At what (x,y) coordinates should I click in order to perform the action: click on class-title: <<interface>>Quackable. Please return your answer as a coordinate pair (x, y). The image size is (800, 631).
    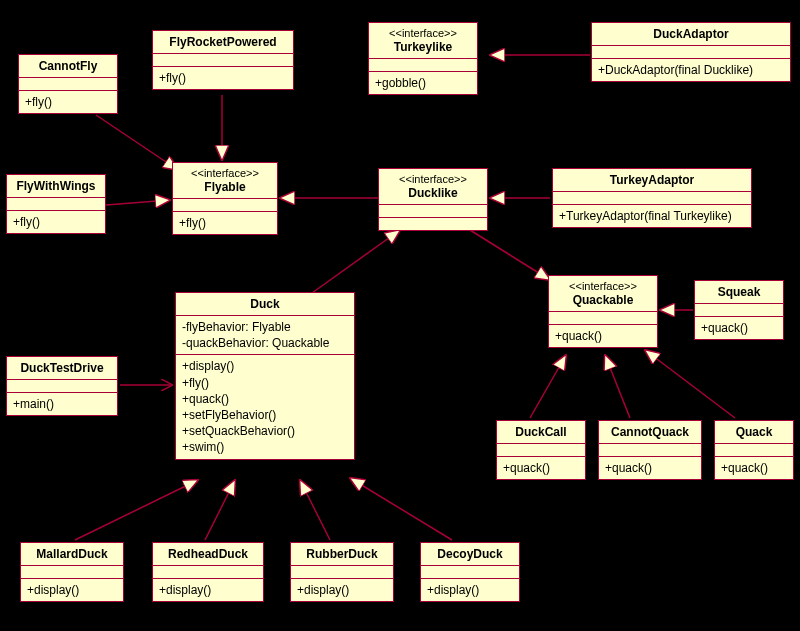
    Looking at the image, I should click on (603, 294).